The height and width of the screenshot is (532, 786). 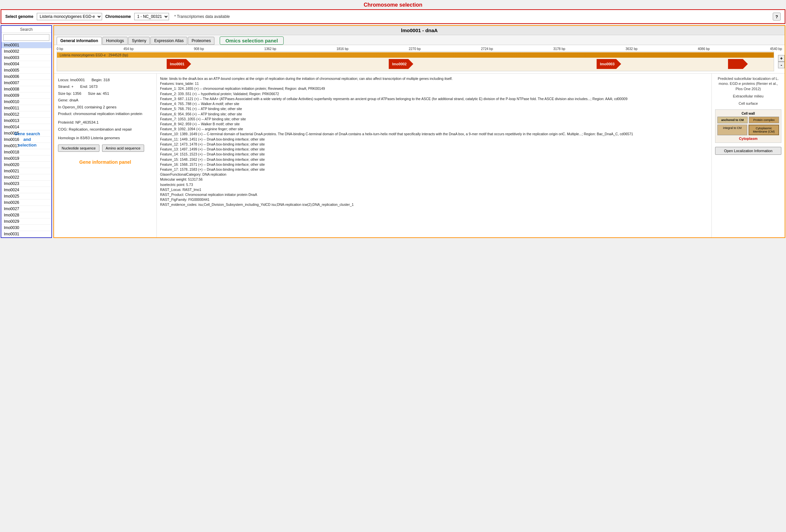 What do you see at coordinates (26, 95) in the screenshot?
I see `list-item: lmo0009` at bounding box center [26, 95].